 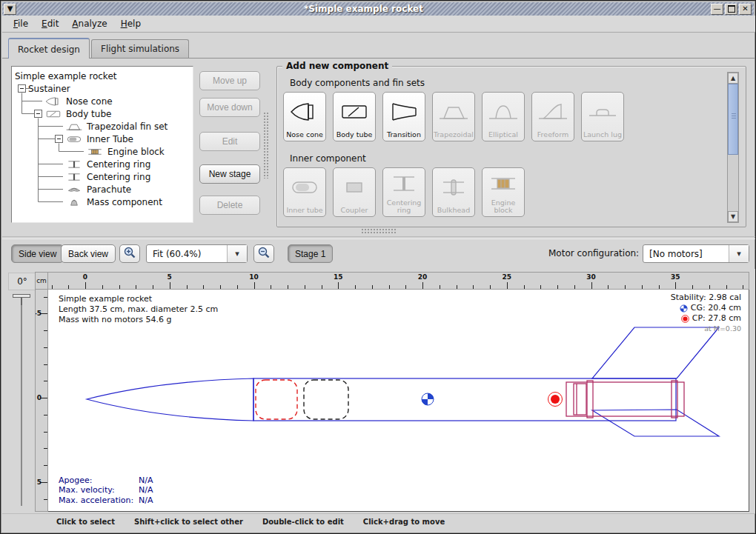 I want to click on chevron-down-icon: ▾, so click(x=738, y=253).